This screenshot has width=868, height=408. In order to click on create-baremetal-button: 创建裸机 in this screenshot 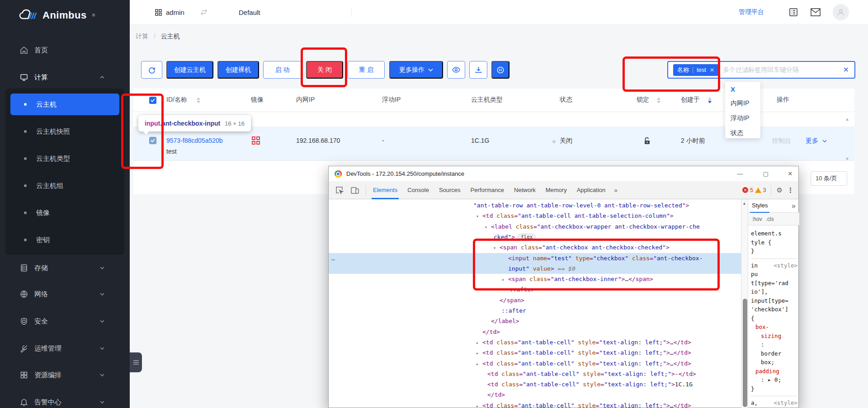, I will do `click(238, 70)`.